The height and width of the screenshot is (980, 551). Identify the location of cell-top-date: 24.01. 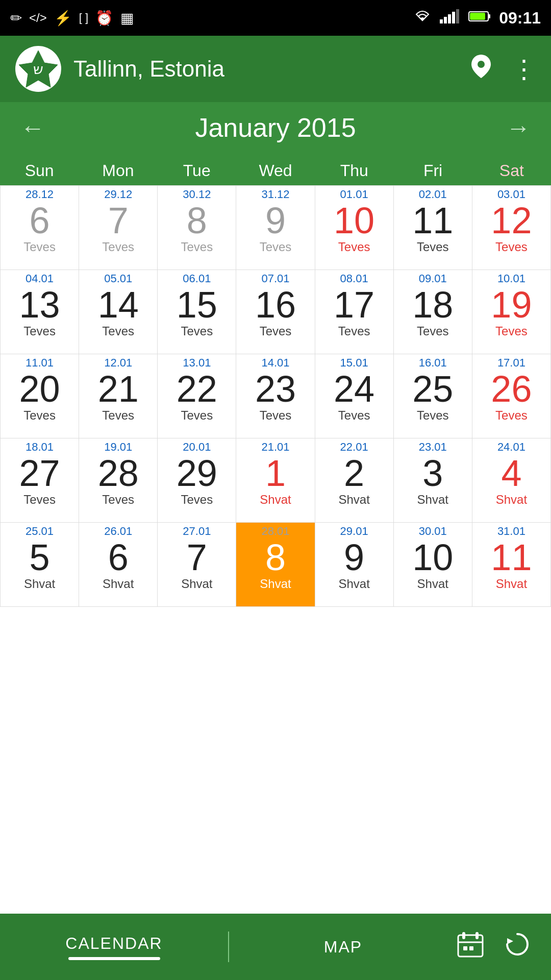
(511, 447).